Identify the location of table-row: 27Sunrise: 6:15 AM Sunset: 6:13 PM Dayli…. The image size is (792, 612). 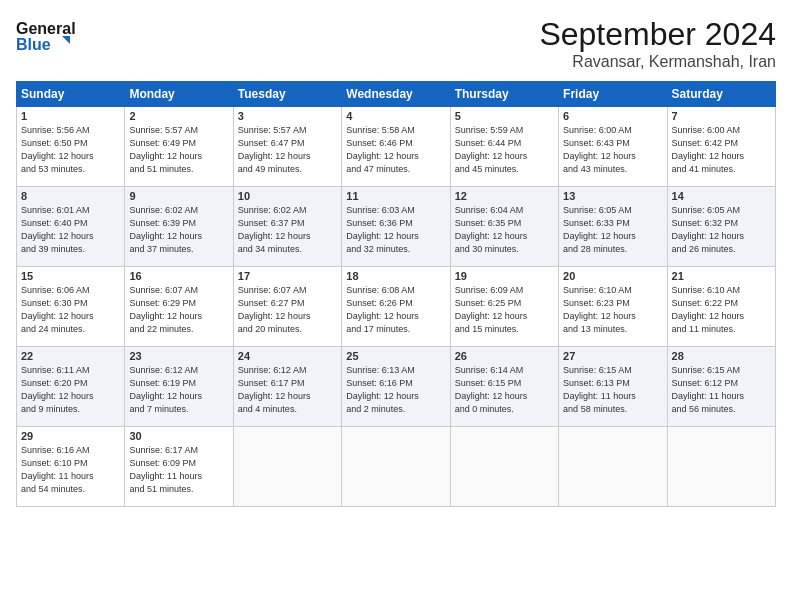
(613, 387).